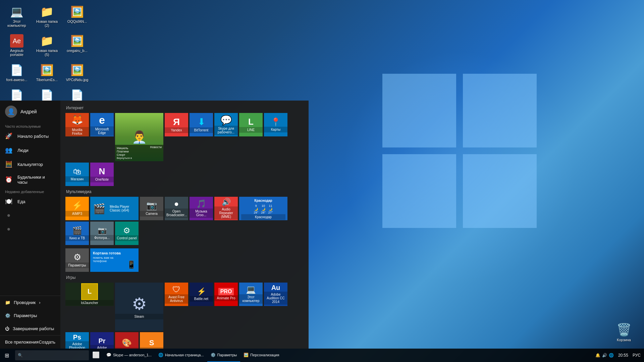 Image resolution: width=644 pixels, height=362 pixels. What do you see at coordinates (201, 208) in the screenshot?
I see `tile-groove: 🎵 Музыка Groо...` at bounding box center [201, 208].